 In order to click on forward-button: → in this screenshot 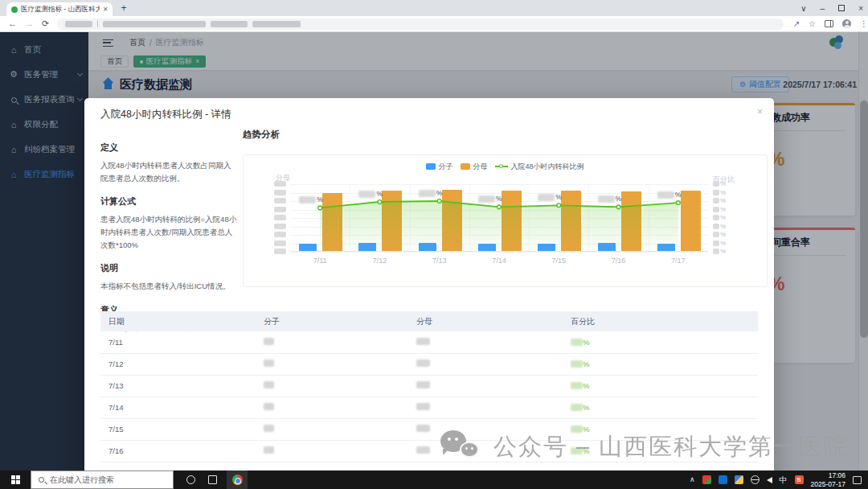, I will do `click(29, 24)`.